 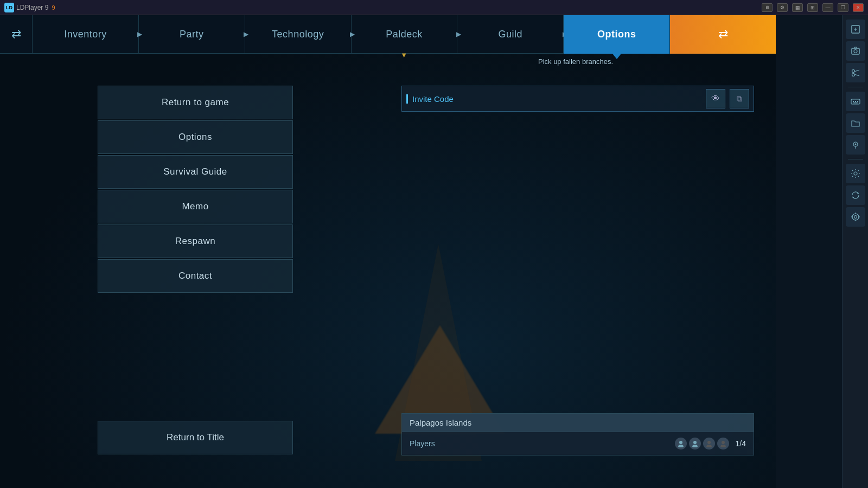 What do you see at coordinates (856, 29) in the screenshot?
I see `sidebar-tool-resize` at bounding box center [856, 29].